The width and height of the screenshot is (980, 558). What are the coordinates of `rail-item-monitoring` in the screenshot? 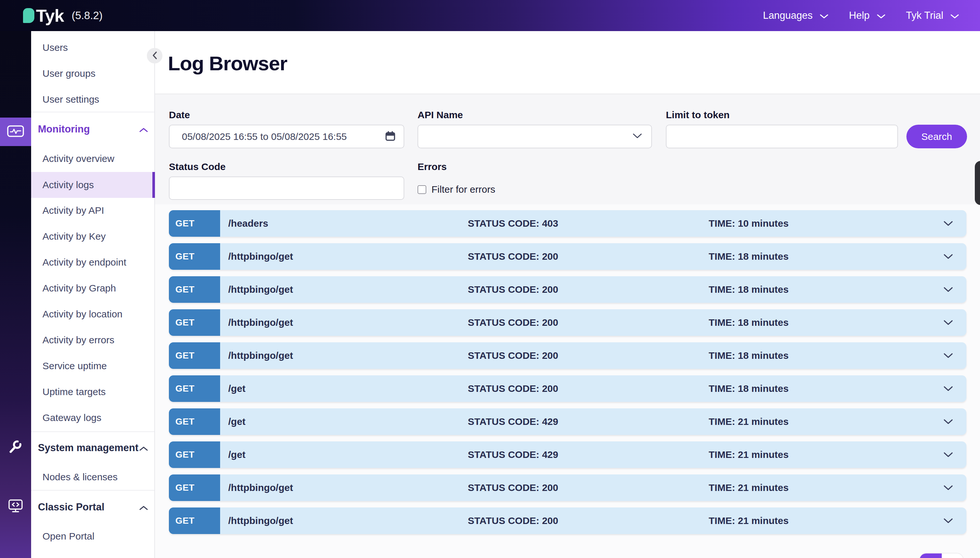 It's located at (15, 132).